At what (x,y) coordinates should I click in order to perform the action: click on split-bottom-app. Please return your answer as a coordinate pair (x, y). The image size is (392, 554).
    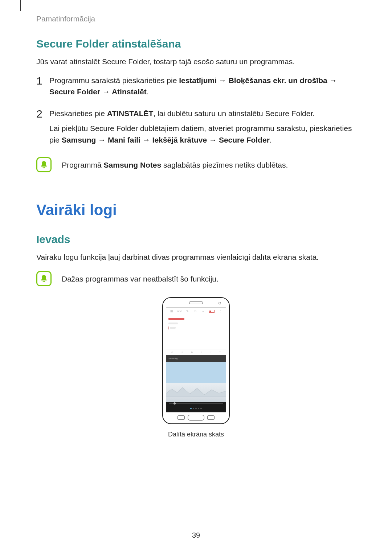
    Looking at the image, I should click on (196, 387).